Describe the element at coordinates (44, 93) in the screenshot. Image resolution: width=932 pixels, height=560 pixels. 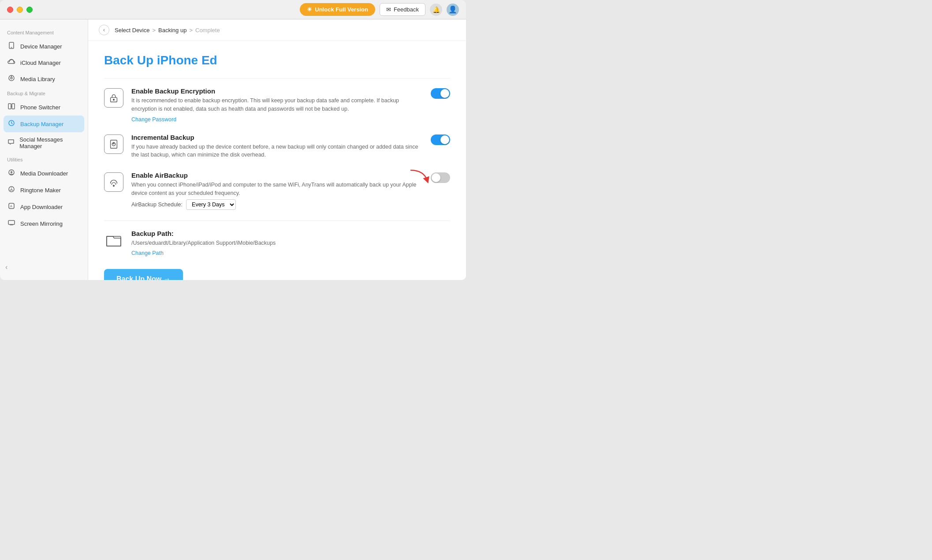
I see `sidebar-section-backup-migrate: Backup & Migrate` at that location.